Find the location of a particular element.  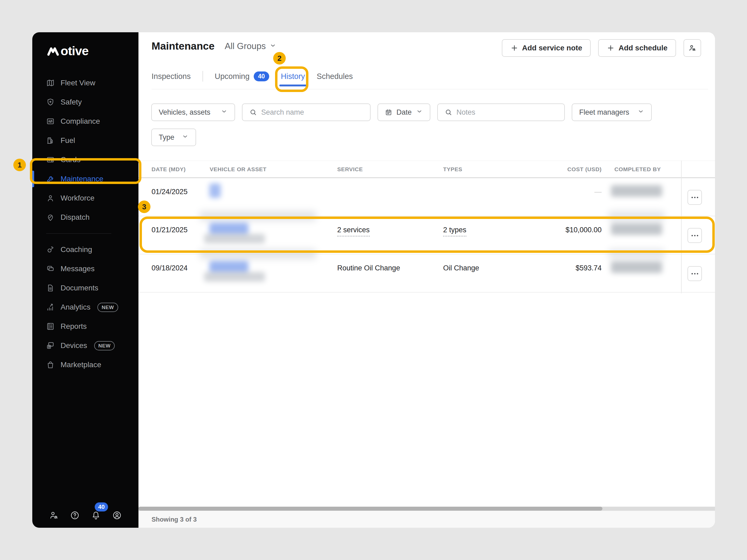

filter-label: Date is located at coordinates (404, 112).